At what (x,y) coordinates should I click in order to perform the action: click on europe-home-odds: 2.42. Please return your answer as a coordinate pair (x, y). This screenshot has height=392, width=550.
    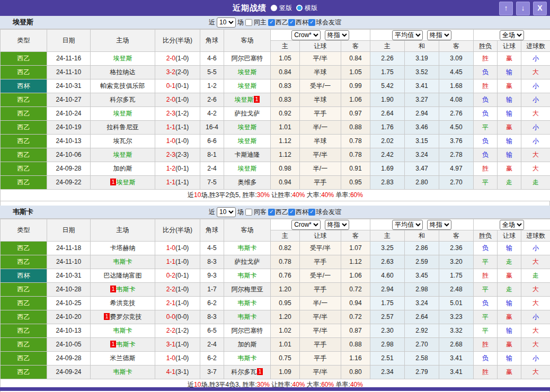
    Looking at the image, I should click on (388, 155).